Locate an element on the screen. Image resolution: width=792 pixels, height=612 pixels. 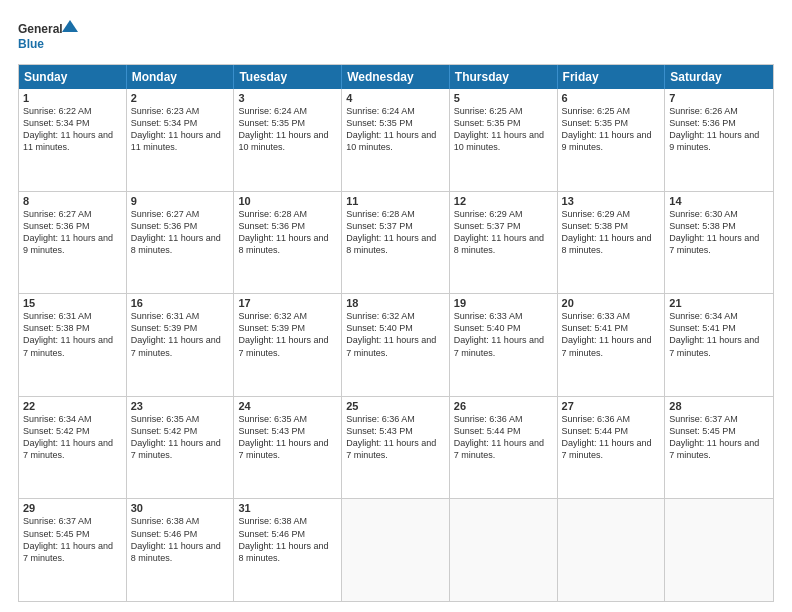
sunrise-line: Sunrise: 6:29 AM is located at coordinates (504, 214).